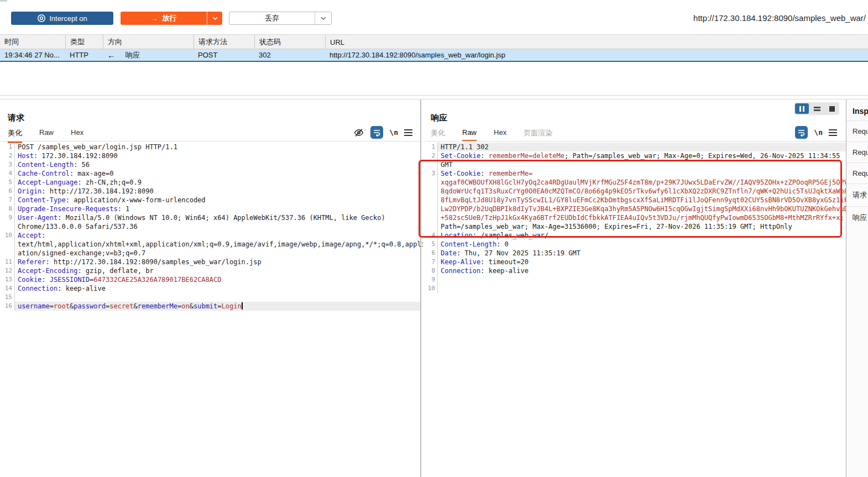 Image resolution: width=868 pixels, height=477 pixels. Describe the element at coordinates (210, 165) in the screenshot. I see `code-line: 3Content-Length: 56` at that location.